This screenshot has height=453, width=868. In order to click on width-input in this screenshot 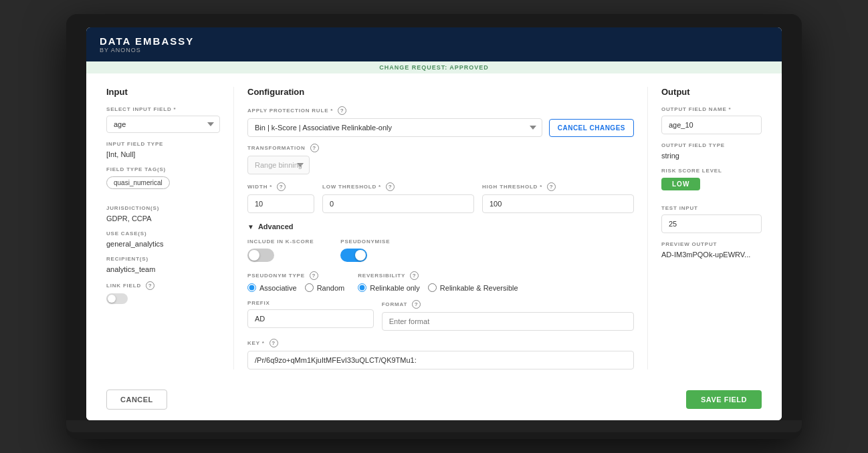, I will do `click(281, 204)`.